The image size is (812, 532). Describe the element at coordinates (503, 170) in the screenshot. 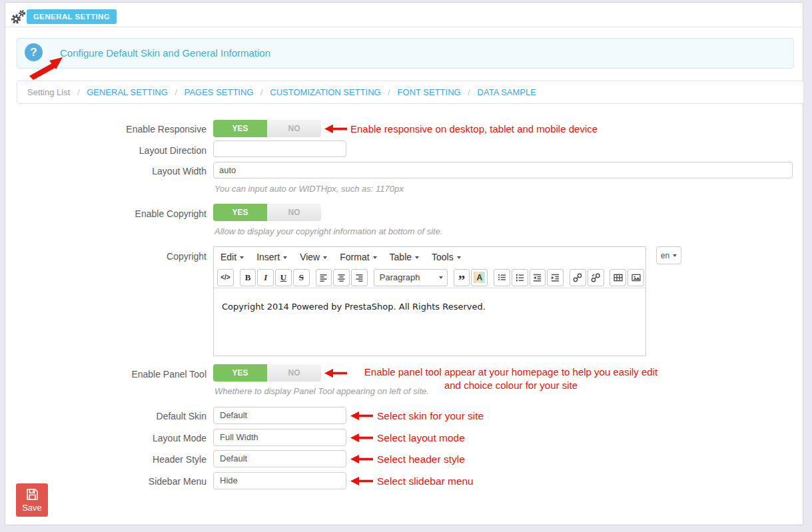

I see `layout-width-input` at that location.